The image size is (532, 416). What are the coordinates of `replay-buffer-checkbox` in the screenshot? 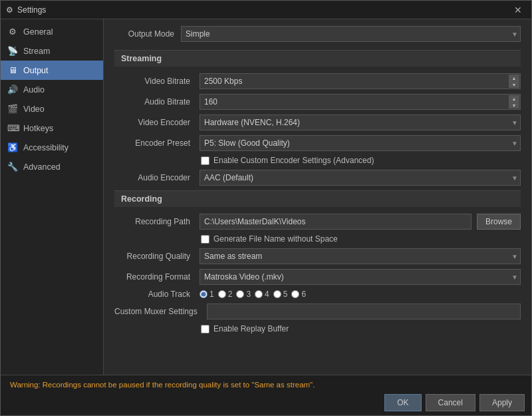 It's located at (205, 329).